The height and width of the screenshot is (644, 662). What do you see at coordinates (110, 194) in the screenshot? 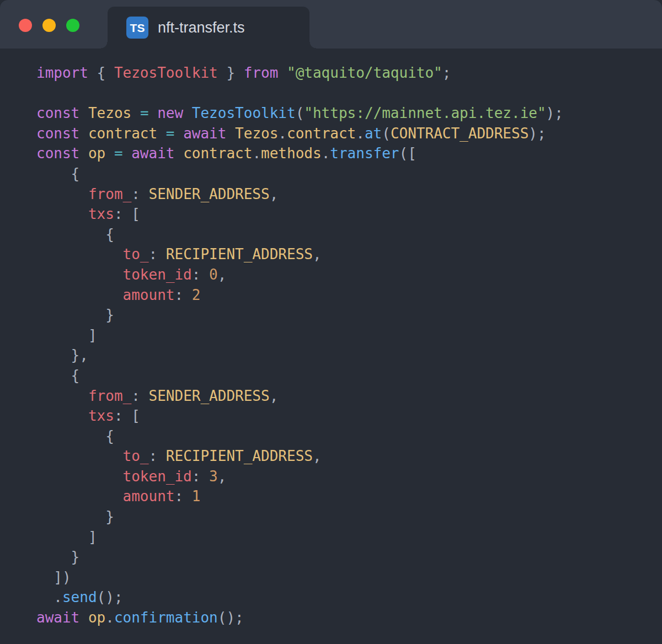
I see `token-entity: from_` at bounding box center [110, 194].